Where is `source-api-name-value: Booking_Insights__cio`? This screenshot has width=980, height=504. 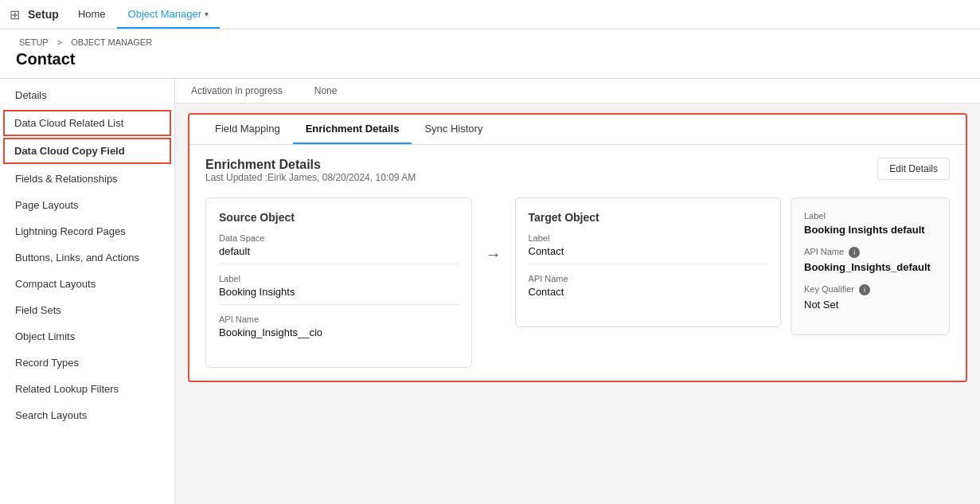 source-api-name-value: Booking_Insights__cio is located at coordinates (339, 336).